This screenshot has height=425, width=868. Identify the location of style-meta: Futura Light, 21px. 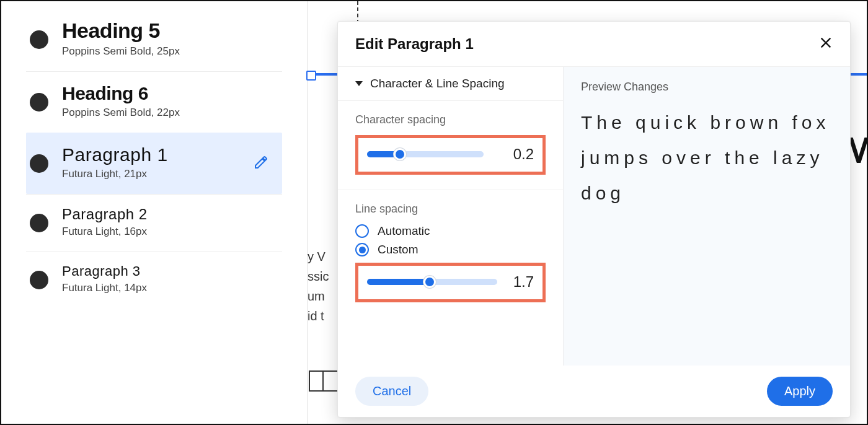
(115, 174).